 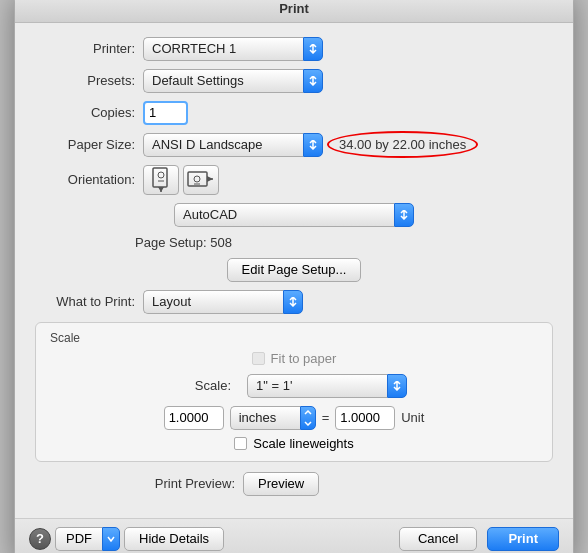 I want to click on paper-size-annotation: 34.00 by 22.00 inches, so click(x=402, y=144).